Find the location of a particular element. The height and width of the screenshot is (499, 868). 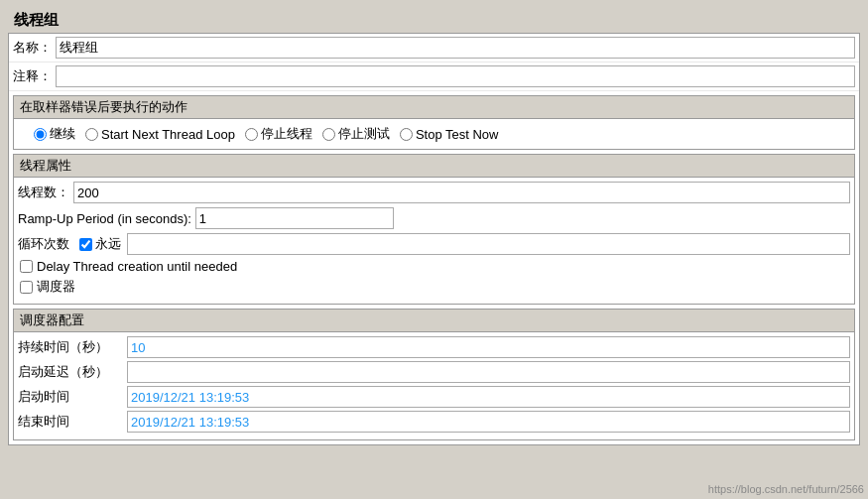

end-time-label: 结束时间 is located at coordinates (72, 422).